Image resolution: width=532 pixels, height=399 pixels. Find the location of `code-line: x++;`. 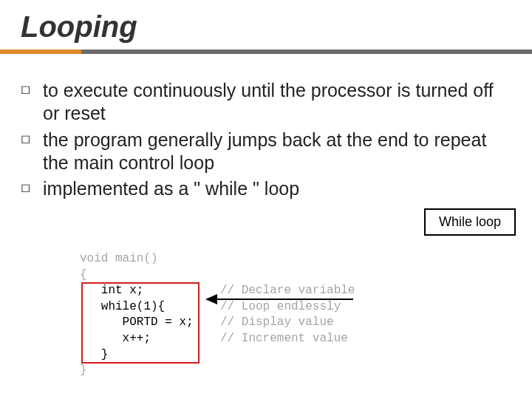

code-line: x++; is located at coordinates (150, 339).